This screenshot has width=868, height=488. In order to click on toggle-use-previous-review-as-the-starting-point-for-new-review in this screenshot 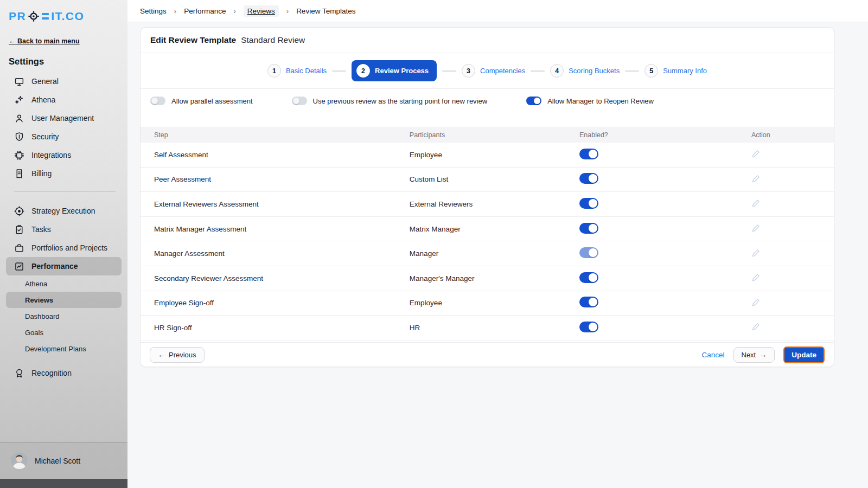, I will do `click(299, 101)`.